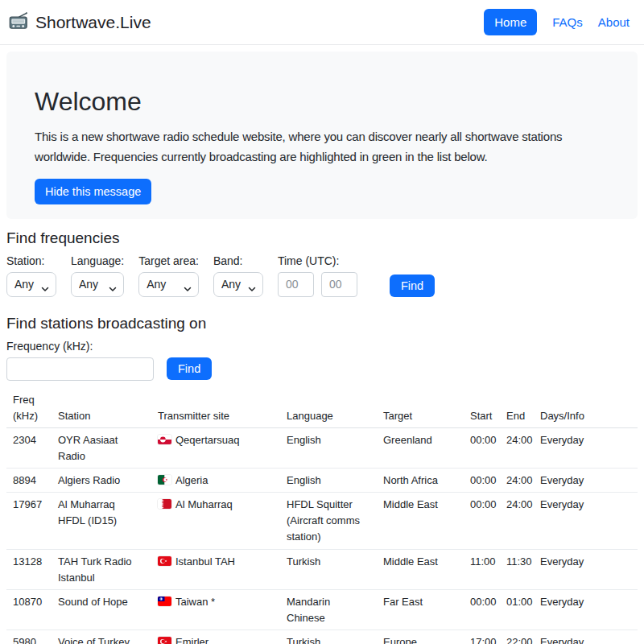 This screenshot has height=644, width=644. I want to click on brand-logo: Shortwave.Live, so click(80, 23).